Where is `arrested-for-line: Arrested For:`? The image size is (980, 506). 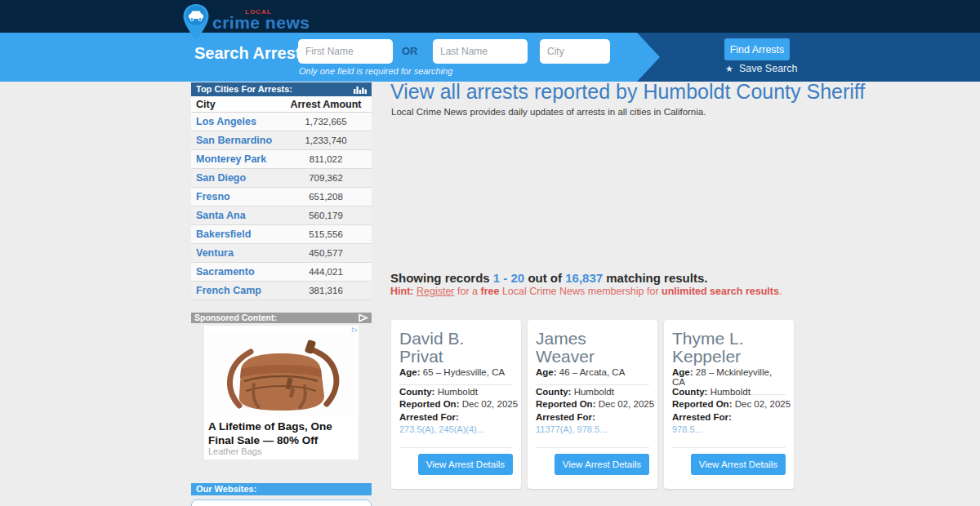 arrested-for-line: Arrested For: is located at coordinates (732, 418).